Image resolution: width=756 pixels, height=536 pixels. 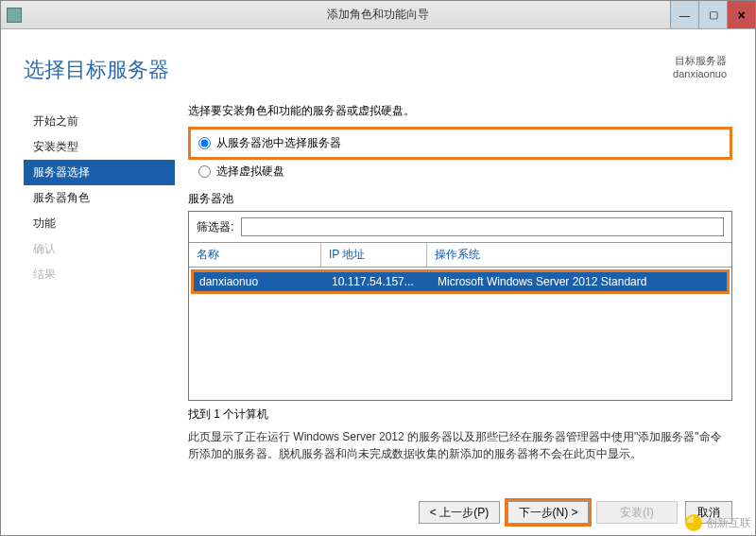 I want to click on install-button: 安装(I), so click(x=637, y=512).